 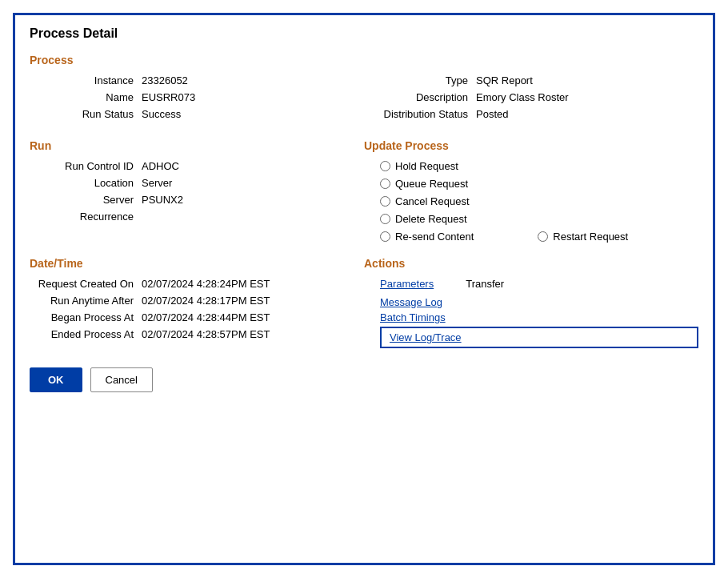 What do you see at coordinates (582, 237) in the screenshot?
I see `radio-restart-request: Restart Request` at bounding box center [582, 237].